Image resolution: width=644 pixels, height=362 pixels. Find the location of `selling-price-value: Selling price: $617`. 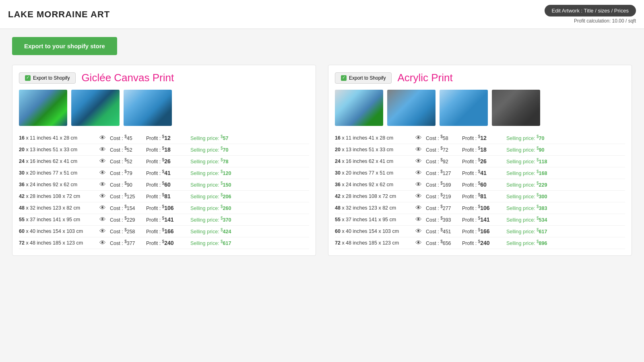

selling-price-value: Selling price: $617 is located at coordinates (526, 231).